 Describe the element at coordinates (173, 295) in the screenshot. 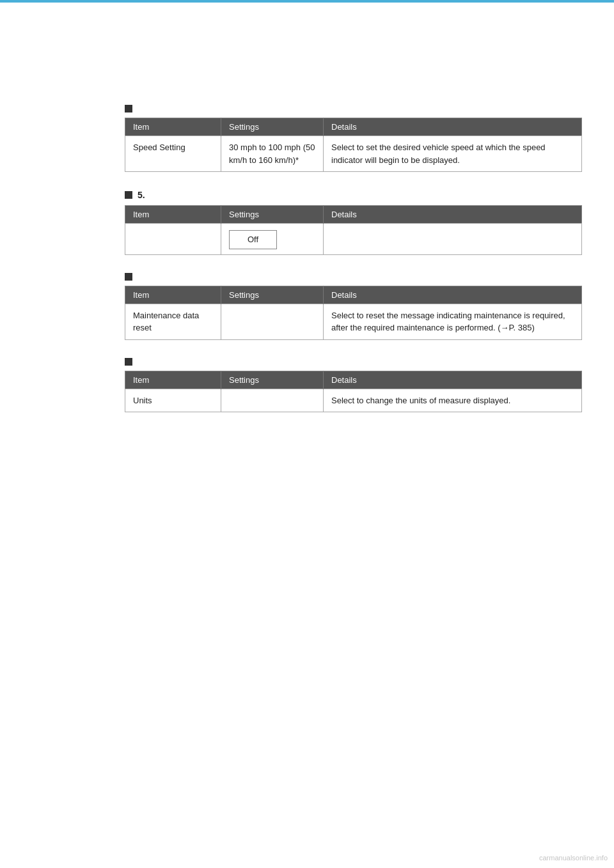

I see `table-3-header-item: Item` at that location.